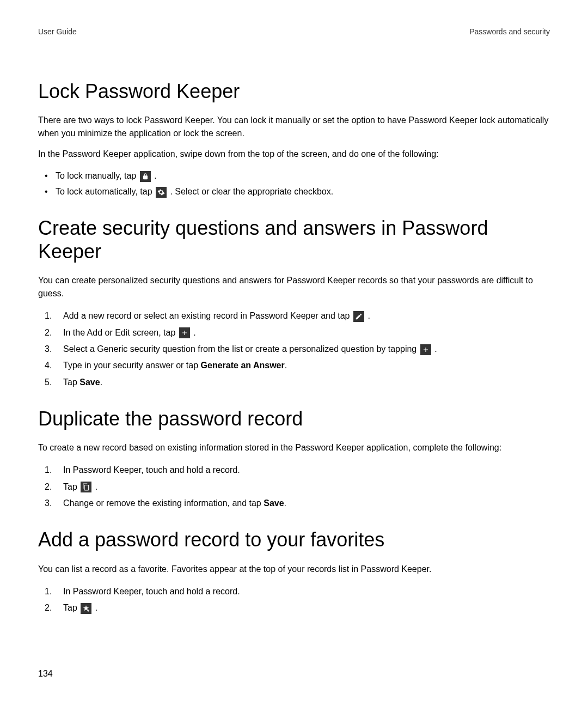  I want to click on section2-step3: Select a Generic security question from …, so click(297, 349).